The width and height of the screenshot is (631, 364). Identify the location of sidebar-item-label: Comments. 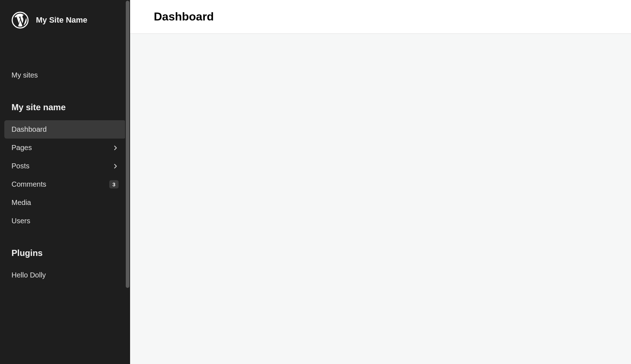
(29, 185).